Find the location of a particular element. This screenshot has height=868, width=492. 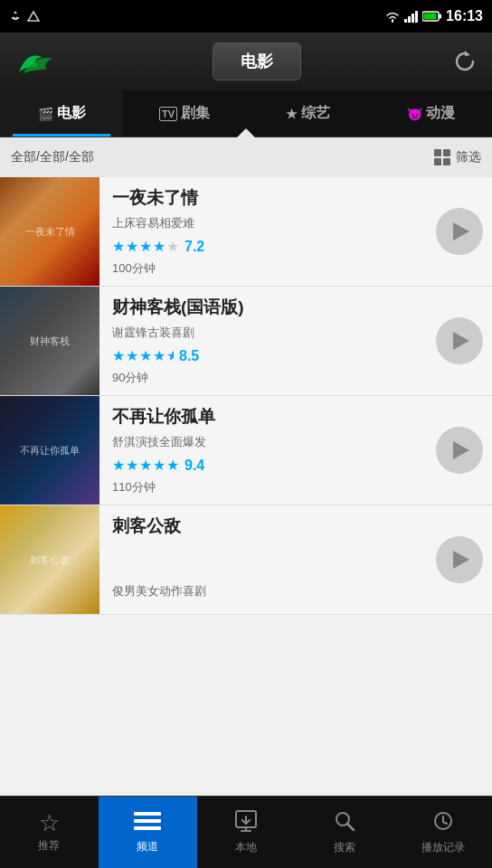

wifi-icon is located at coordinates (393, 16).